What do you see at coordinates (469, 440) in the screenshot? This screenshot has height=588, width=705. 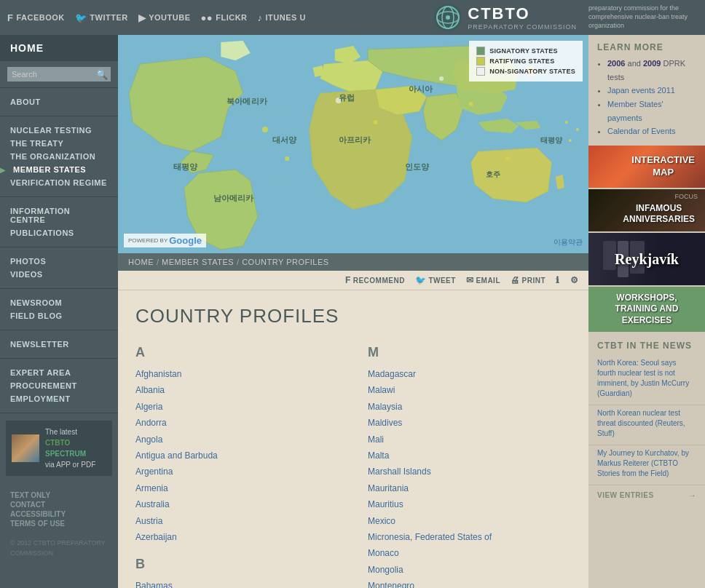 I see `country-link: Mali` at bounding box center [469, 440].